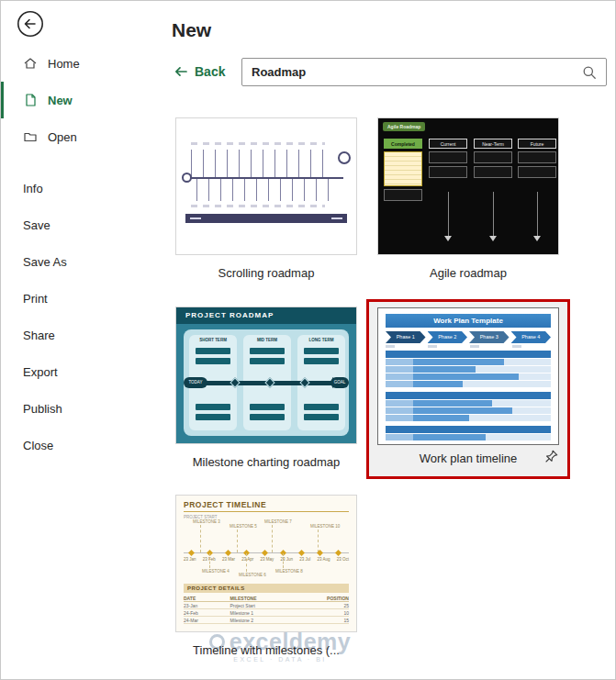  What do you see at coordinates (30, 24) in the screenshot?
I see `back-button` at bounding box center [30, 24].